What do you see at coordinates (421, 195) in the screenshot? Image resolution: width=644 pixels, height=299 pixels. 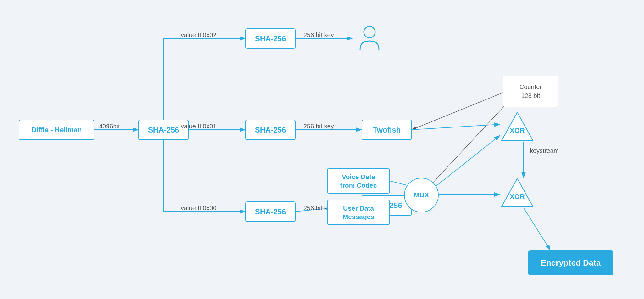 I see `mux-circle: MUX` at bounding box center [421, 195].